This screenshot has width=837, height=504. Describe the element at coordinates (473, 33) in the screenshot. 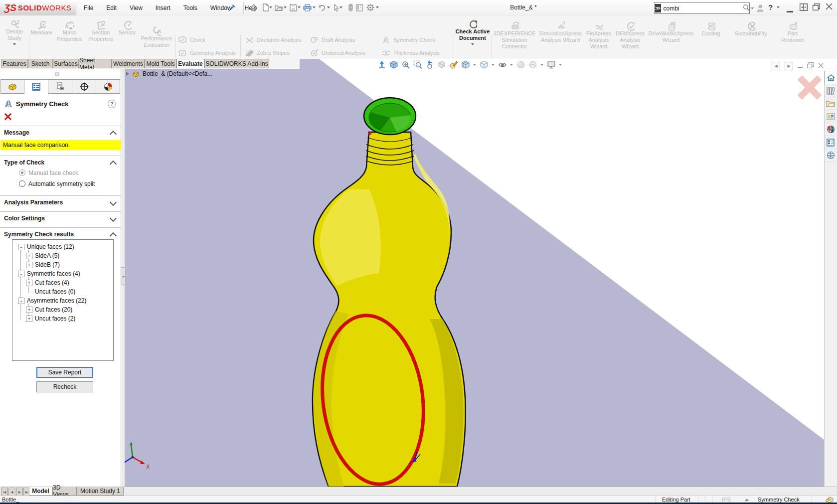

I see `ribbon-check-active-document: ✻ Check Active Document` at that location.